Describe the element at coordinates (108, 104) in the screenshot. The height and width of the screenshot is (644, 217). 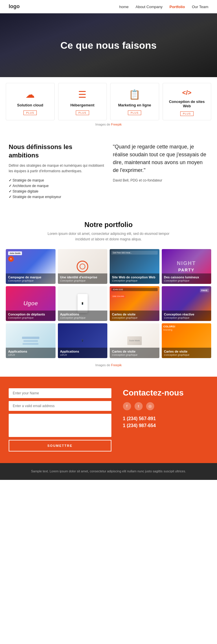
I see `services-section: ☁ Solution cloud PLUS ☰ Hébergement PLUS…` at that location.